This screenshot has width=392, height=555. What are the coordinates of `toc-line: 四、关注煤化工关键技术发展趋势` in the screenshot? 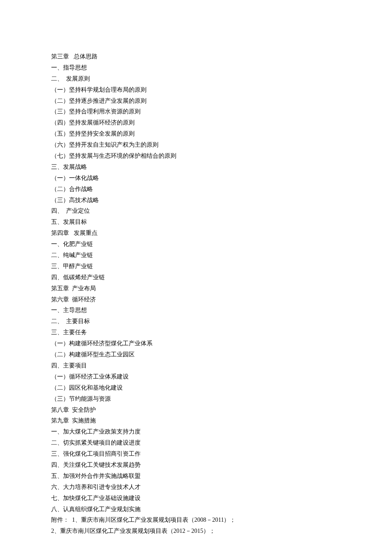 It's located at (222, 465).